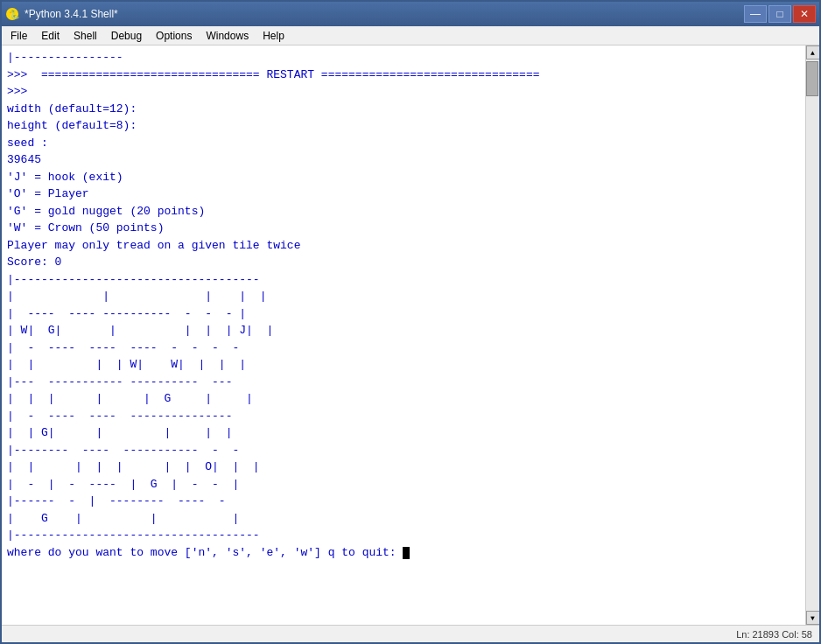 The width and height of the screenshot is (821, 644). Describe the element at coordinates (173, 36) in the screenshot. I see `menu-options: Options` at that location.